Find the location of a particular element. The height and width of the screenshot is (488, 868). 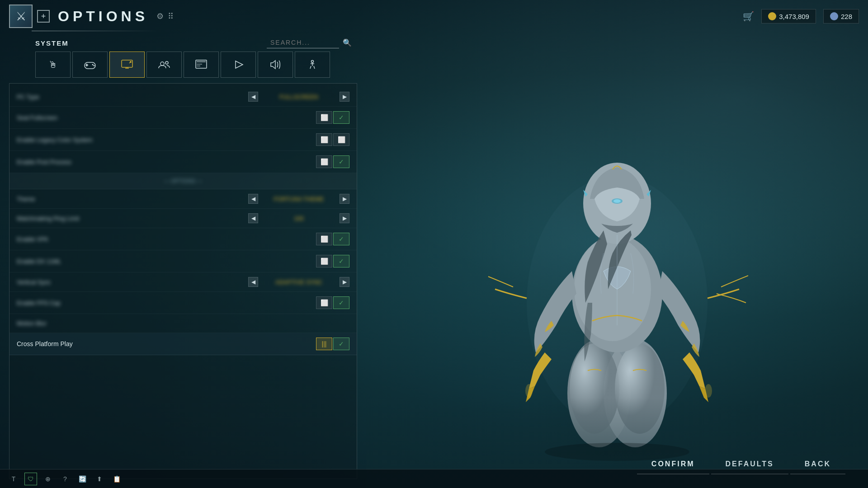

fpscap-toggle: ⬜ ✓ is located at coordinates (333, 303).